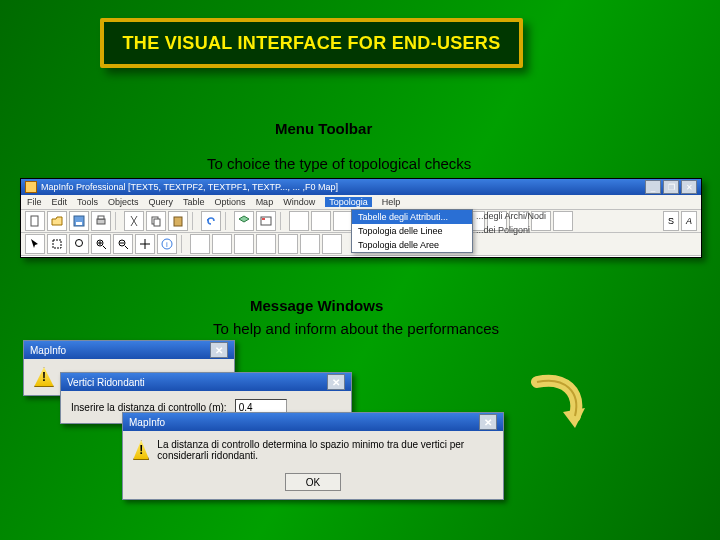 This screenshot has height=540, width=720. I want to click on menu-topologia: Topologia, so click(348, 202).